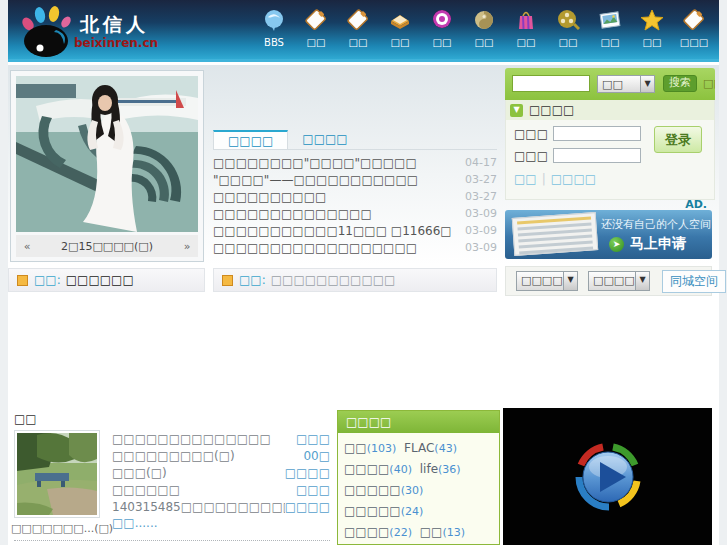 Image resolution: width=727 pixels, height=545 pixels. Describe the element at coordinates (221, 472) in the screenshot. I see `list-item: □□□(□) □□□□` at that location.